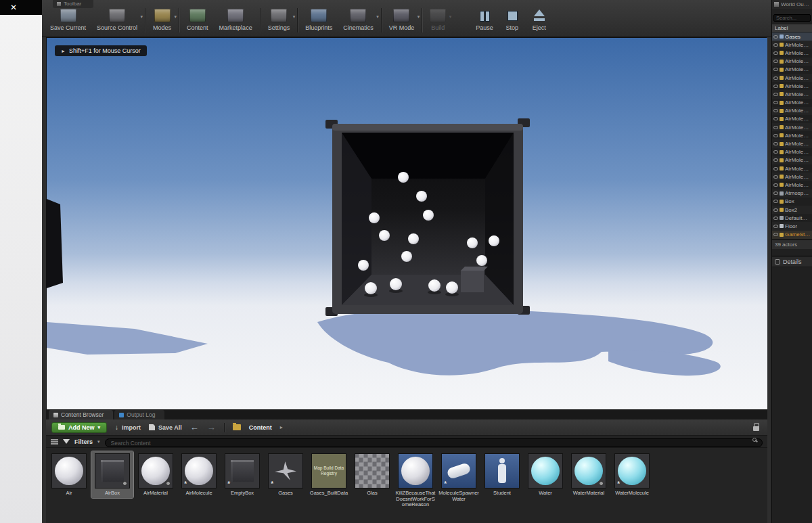 This screenshot has width=812, height=523. I want to click on search-content-input, so click(434, 442).